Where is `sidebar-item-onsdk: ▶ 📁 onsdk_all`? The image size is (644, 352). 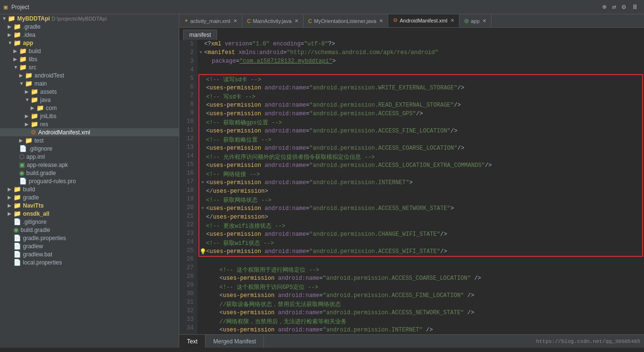
sidebar-item-onsdk: ▶ 📁 onsdk_all is located at coordinates (89, 213).